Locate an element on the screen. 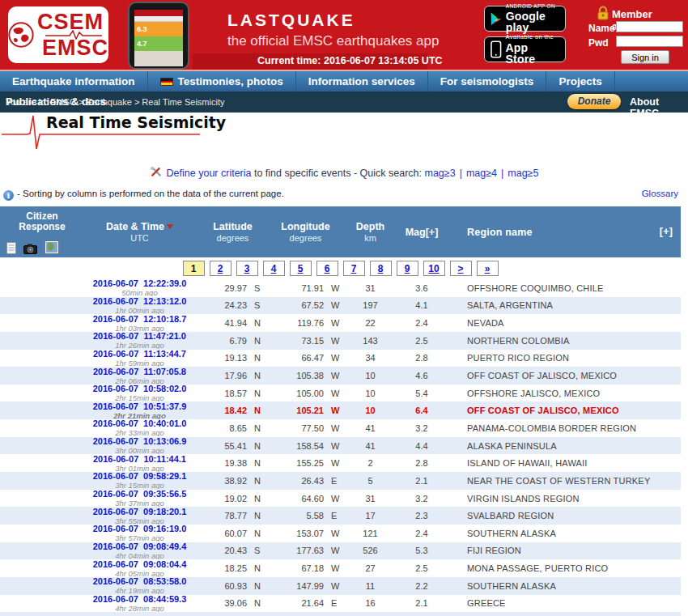 The height and width of the screenshot is (616, 688). emsc-logo: CSEM EMSC is located at coordinates (58, 35).